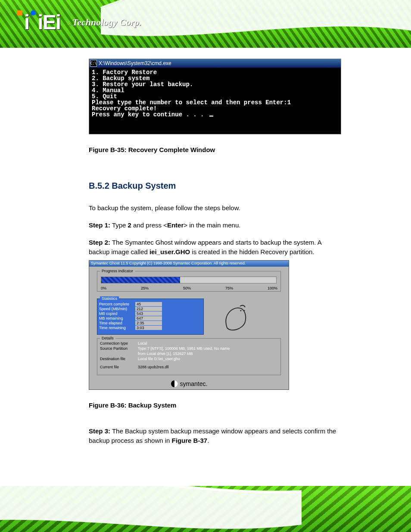 The width and height of the screenshot is (411, 532). Describe the element at coordinates (215, 109) in the screenshot. I see `cmd-line: Recovery complete!` at that location.